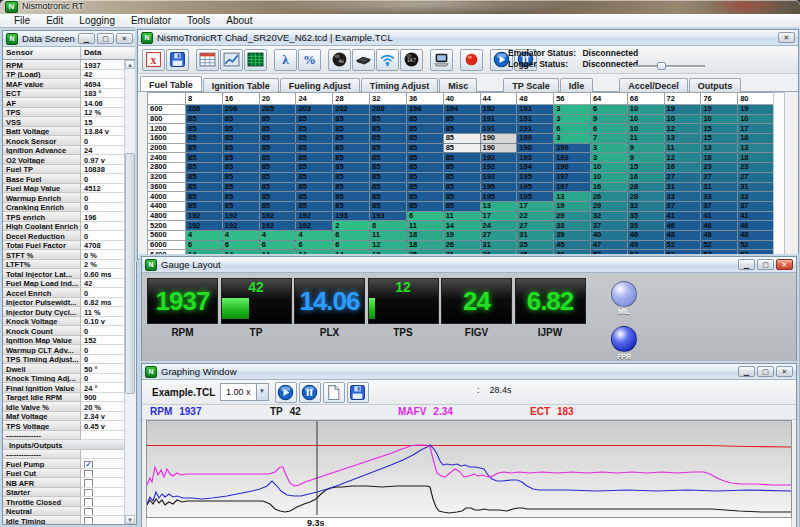  Describe the element at coordinates (130, 520) in the screenshot. I see `scroll-down-icon: ▼` at that location.